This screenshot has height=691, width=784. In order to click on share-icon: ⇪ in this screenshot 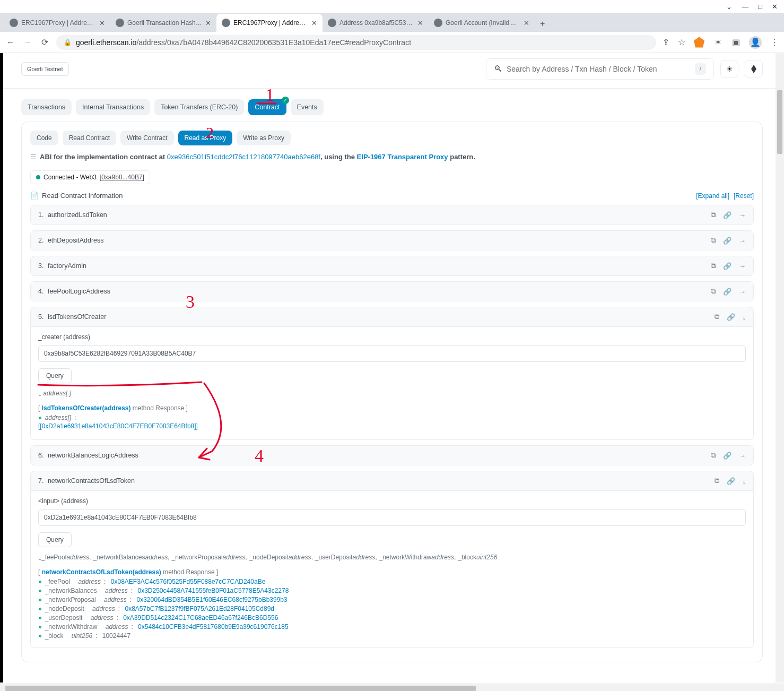, I will do `click(666, 42)`.